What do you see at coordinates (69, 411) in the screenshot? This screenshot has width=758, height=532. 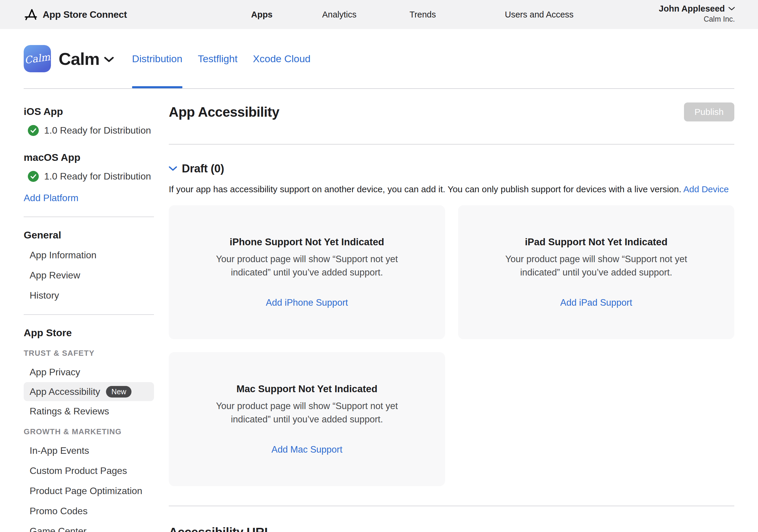 I see `sidebar-item-label: Ratings & Reviews` at bounding box center [69, 411].